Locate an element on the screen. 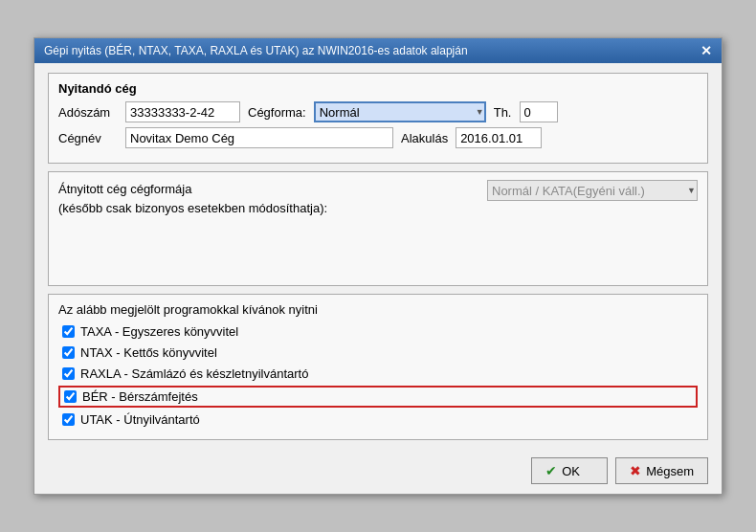 The width and height of the screenshot is (756, 532). cegnev-input is located at coordinates (259, 138).